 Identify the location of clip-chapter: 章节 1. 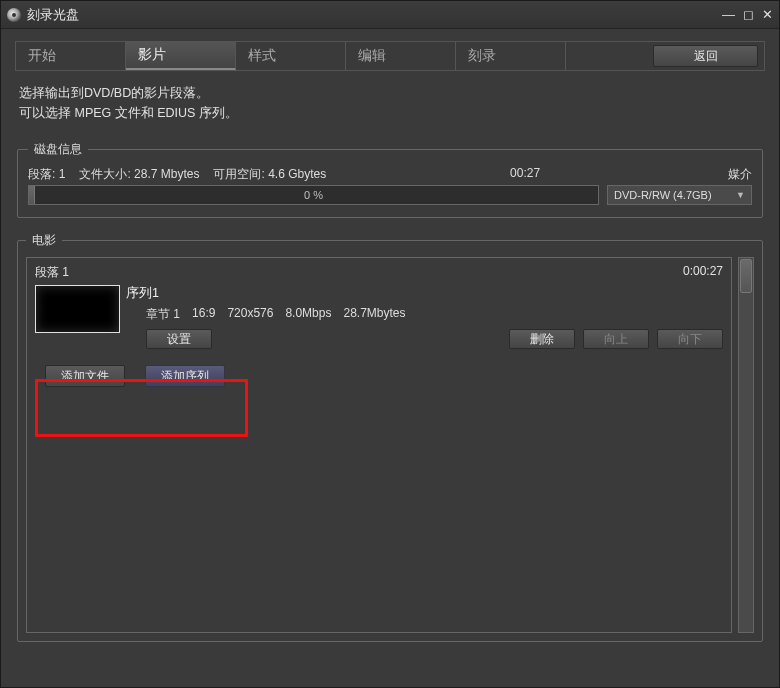
(163, 314).